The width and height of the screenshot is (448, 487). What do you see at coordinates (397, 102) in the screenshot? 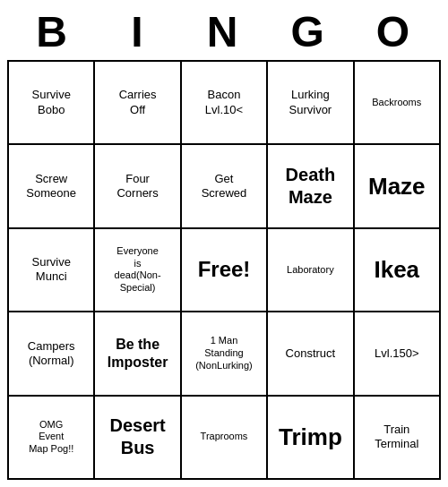
I see `cell-r0-c4: Backrooms` at bounding box center [397, 102].